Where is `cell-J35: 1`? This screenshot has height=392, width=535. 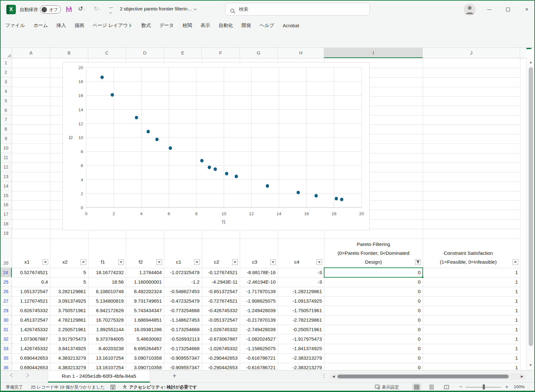 cell-J35: 1 is located at coordinates (471, 358).